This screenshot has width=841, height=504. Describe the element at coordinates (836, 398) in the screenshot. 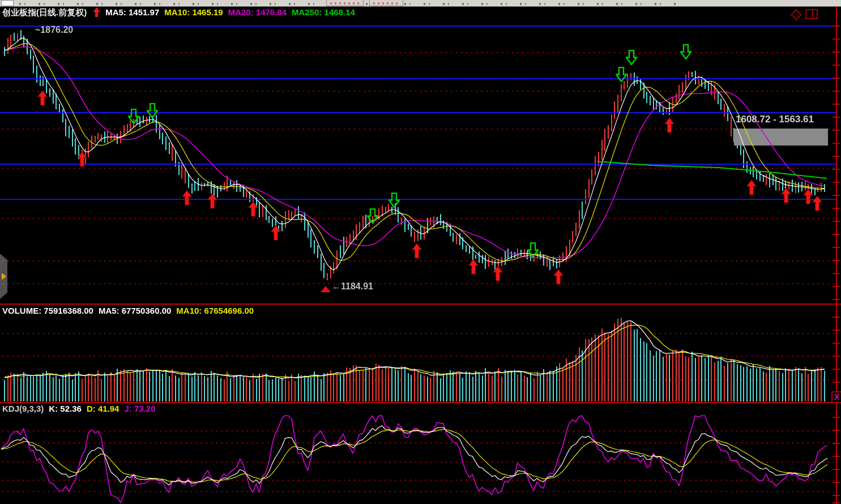

I see `close-indicator-button: X` at that location.